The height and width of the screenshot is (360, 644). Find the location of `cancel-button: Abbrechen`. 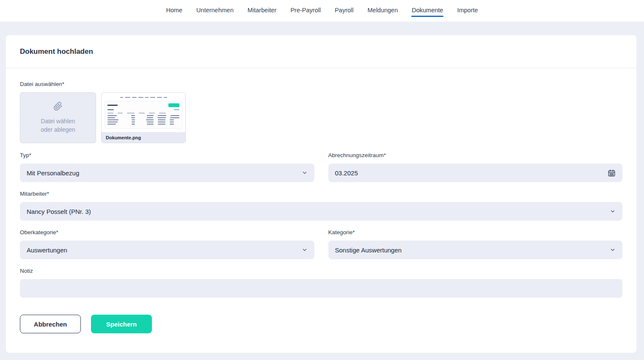

cancel-button: Abbrechen is located at coordinates (50, 324).